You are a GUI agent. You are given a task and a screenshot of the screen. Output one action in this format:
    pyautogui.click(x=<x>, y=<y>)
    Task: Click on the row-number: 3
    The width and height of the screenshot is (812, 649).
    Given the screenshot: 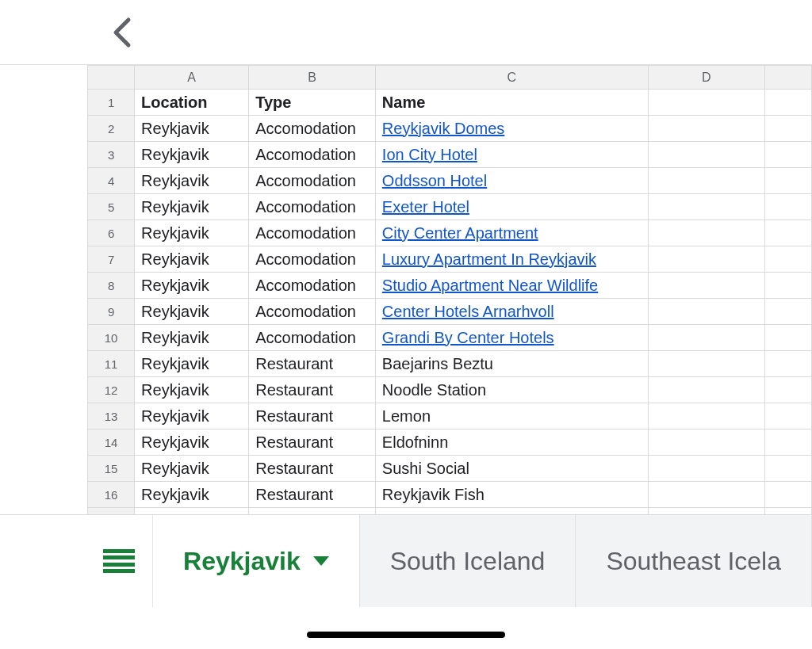 What is the action you would take?
    pyautogui.click(x=111, y=155)
    